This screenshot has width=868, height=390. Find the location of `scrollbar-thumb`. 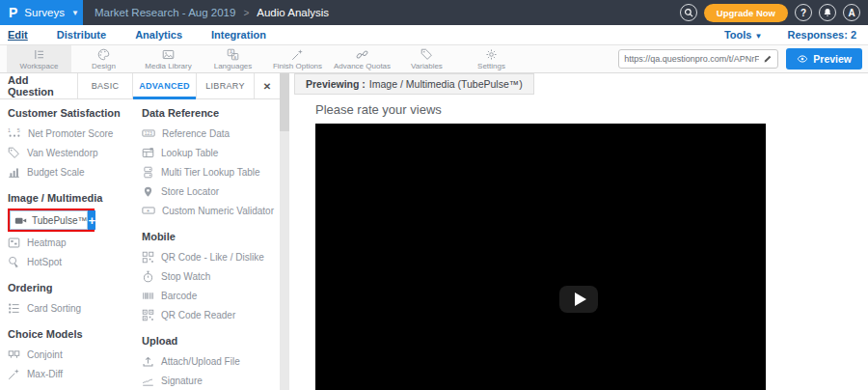

scrollbar-thumb is located at coordinates (285, 102).